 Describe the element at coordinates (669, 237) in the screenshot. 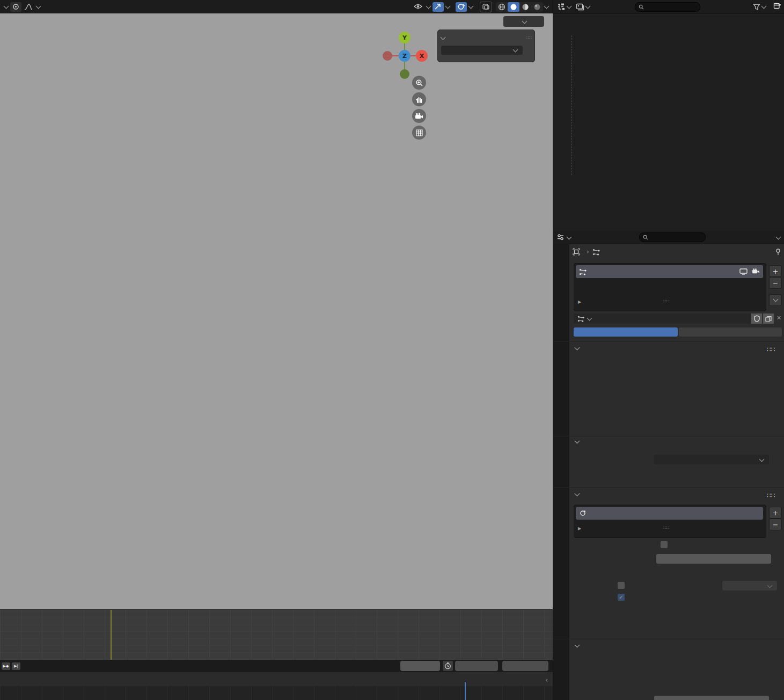

I see `properties-header` at that location.